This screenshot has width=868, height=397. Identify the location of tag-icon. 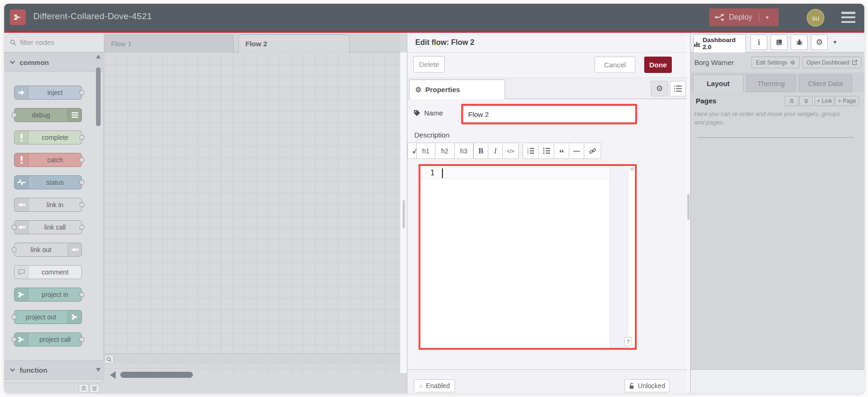
(417, 113).